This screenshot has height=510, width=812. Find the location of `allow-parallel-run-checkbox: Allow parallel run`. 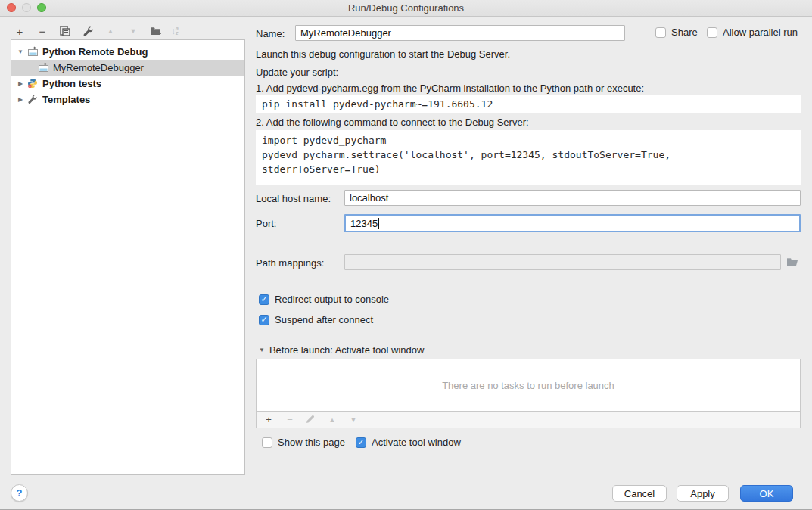

allow-parallel-run-checkbox: Allow parallel run is located at coordinates (752, 32).